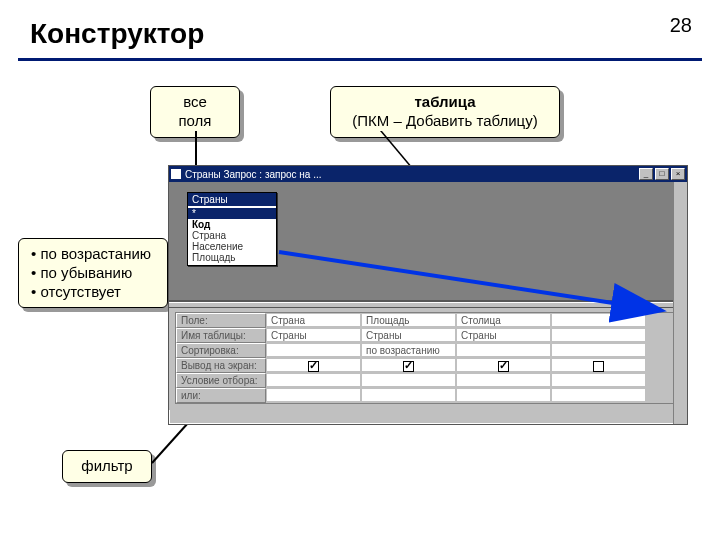 Image resolution: width=720 pixels, height=540 pixels. I want to click on source-table-title: Страны, so click(232, 200).